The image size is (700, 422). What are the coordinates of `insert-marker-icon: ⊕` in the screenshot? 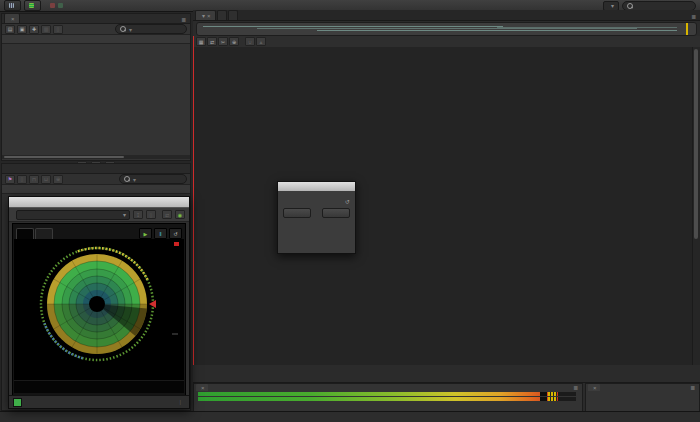 It's located at (58, 180).